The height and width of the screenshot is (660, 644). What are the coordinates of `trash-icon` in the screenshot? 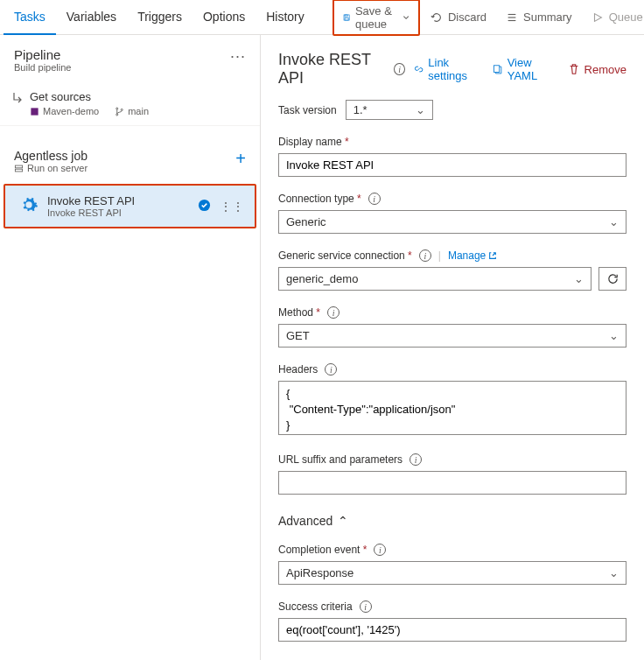 It's located at (574, 69).